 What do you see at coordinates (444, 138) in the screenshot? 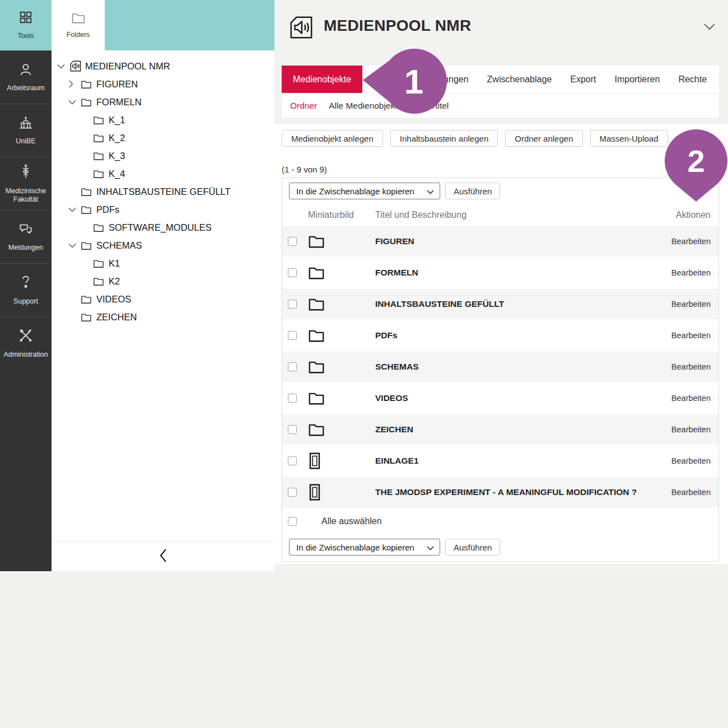
I see `create-content-block-button: Inhaltsbaustein anlegen` at bounding box center [444, 138].